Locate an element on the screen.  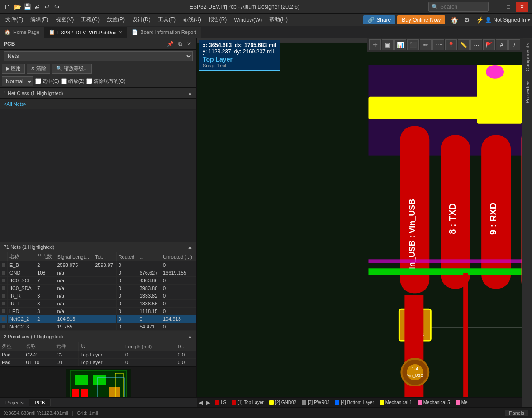
net-tot-cell is located at coordinates (105, 289).